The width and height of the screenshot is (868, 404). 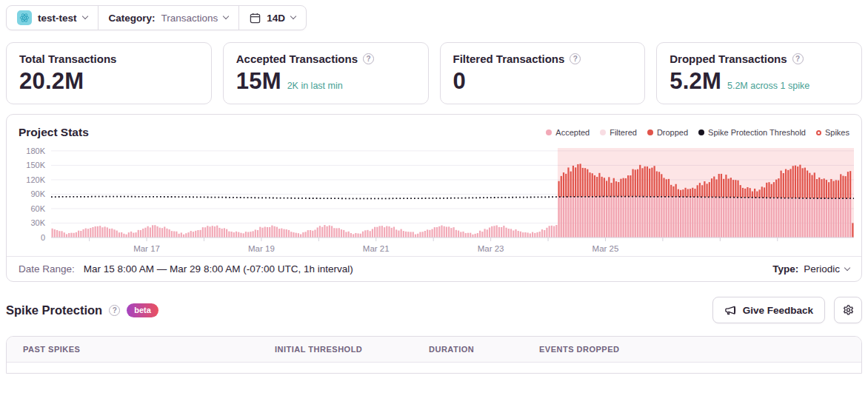 What do you see at coordinates (38, 194) in the screenshot?
I see `svg-text: 90K` at bounding box center [38, 194].